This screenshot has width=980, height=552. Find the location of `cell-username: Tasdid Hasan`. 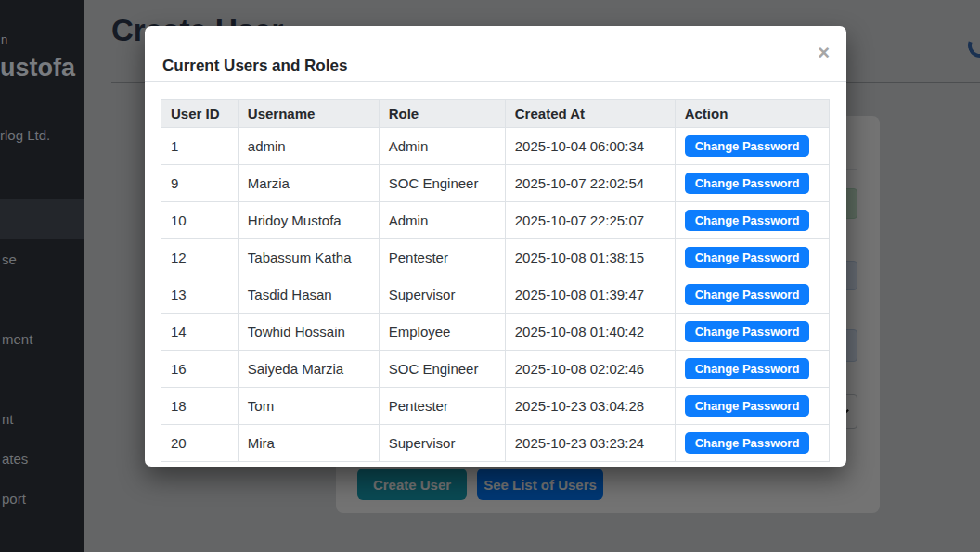

cell-username: Tasdid Hasan is located at coordinates (308, 295).